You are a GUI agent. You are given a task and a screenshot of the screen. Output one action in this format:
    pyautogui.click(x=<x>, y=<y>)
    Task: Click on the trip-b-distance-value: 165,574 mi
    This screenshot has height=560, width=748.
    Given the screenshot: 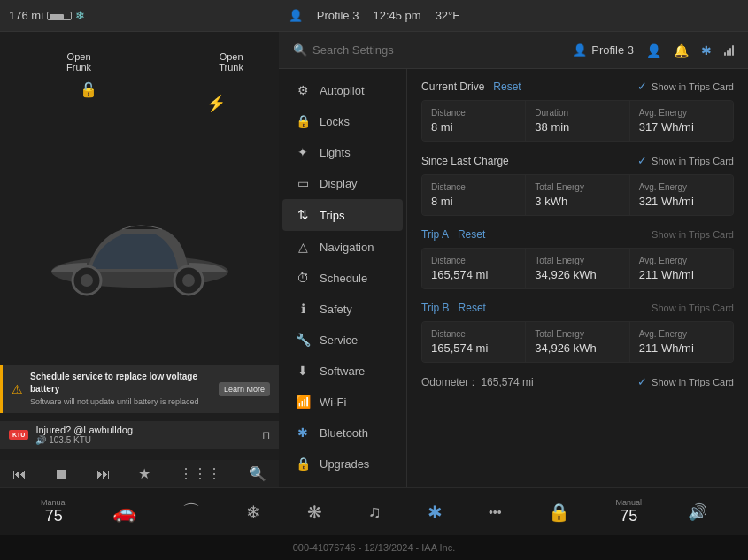 What is the action you would take?
    pyautogui.click(x=474, y=349)
    